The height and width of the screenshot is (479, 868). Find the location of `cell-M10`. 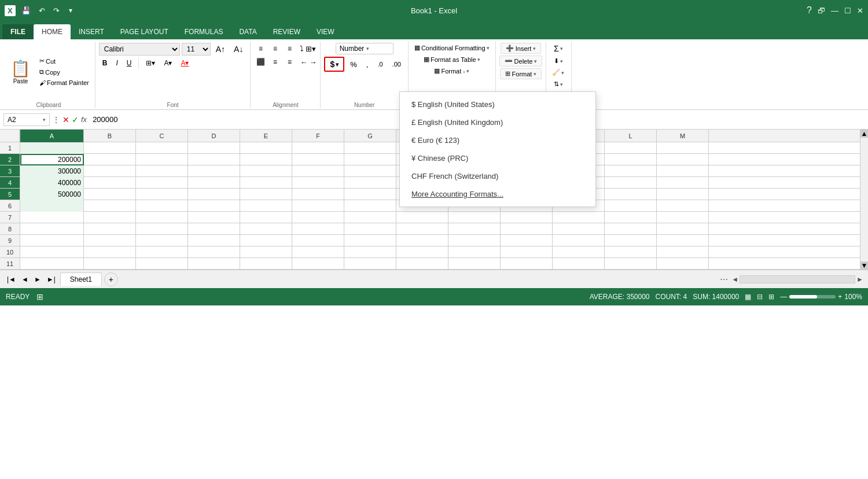

cell-M10 is located at coordinates (683, 252).